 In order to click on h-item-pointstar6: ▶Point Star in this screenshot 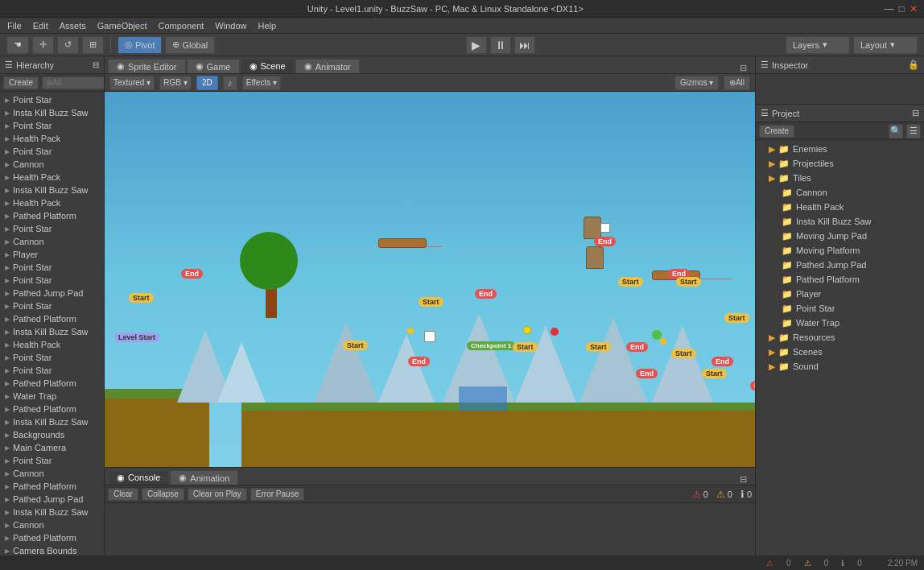, I will do `click(52, 280)`.